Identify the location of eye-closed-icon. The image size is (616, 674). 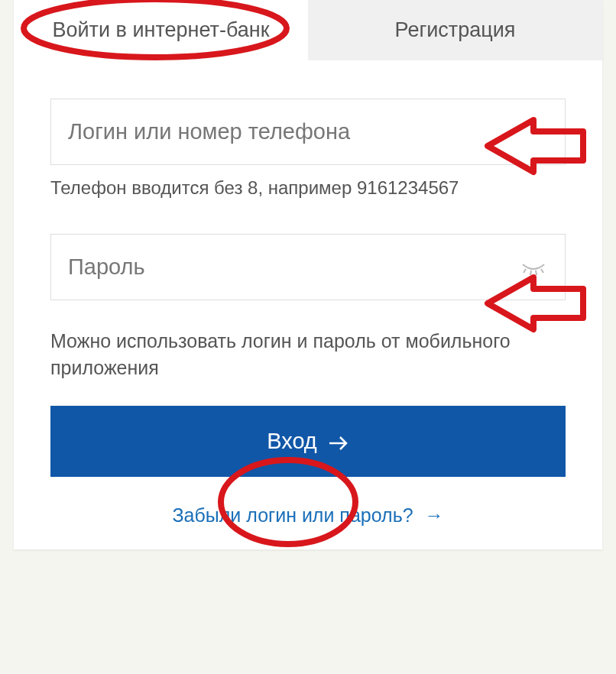
(533, 267).